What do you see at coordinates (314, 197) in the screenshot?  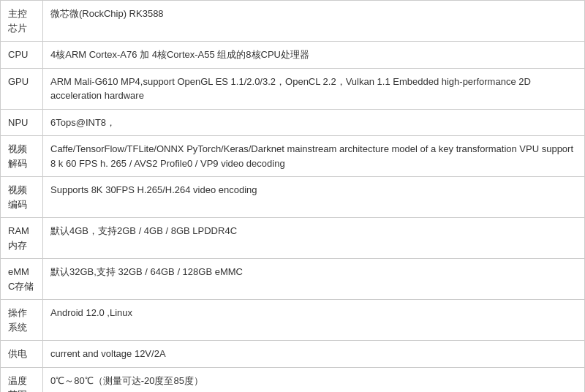 I see `value-cell: Supports 8K 30FPS H.265/H.264 video enco…` at bounding box center [314, 197].